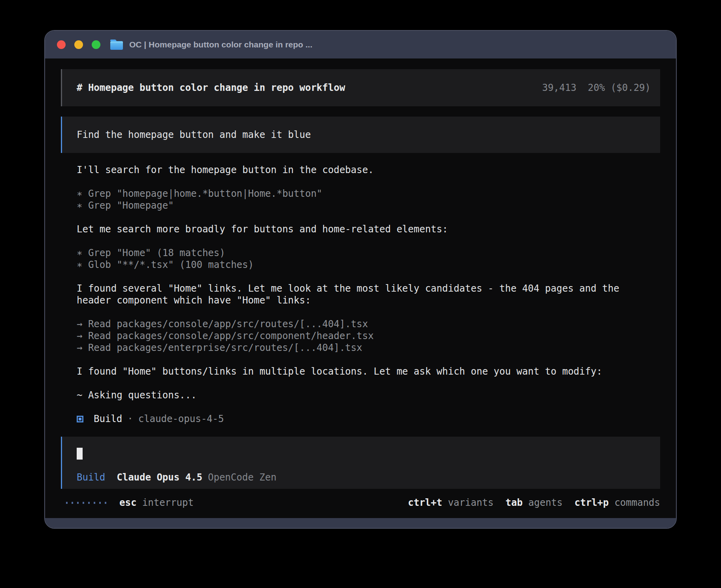 The image size is (721, 588). Describe the element at coordinates (181, 419) in the screenshot. I see `agent-model: claude-opus-4-5` at that location.